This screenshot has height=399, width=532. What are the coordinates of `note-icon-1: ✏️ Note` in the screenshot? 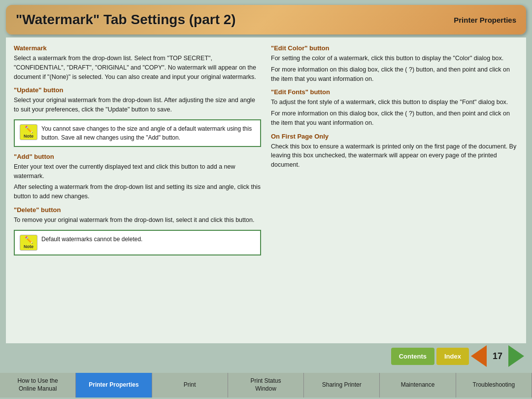 It's located at (29, 132).